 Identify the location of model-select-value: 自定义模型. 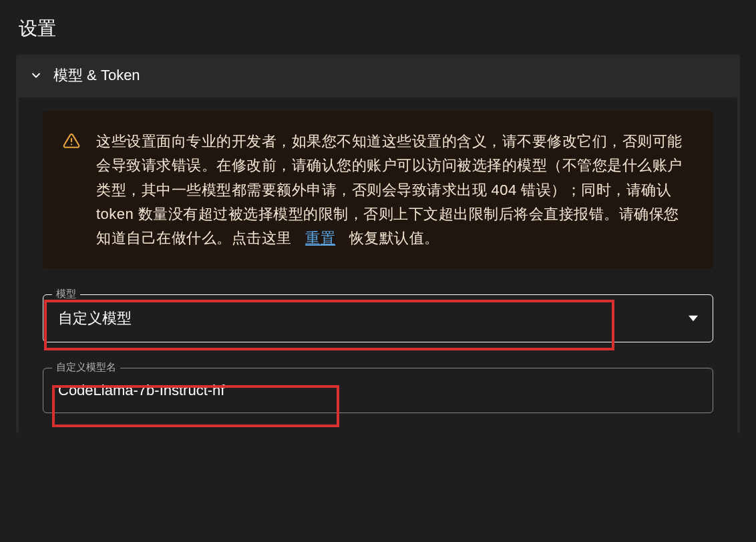
(95, 318).